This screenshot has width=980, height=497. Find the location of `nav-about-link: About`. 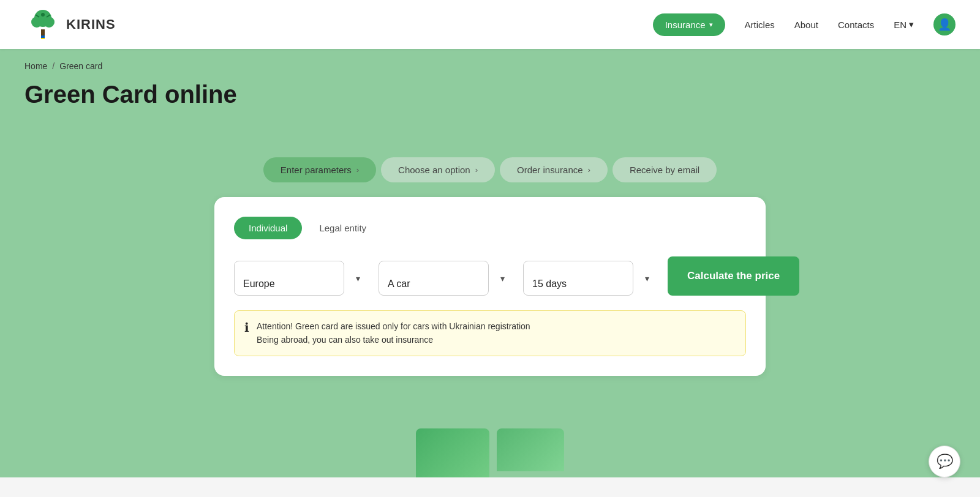

nav-about-link: About is located at coordinates (806, 24).